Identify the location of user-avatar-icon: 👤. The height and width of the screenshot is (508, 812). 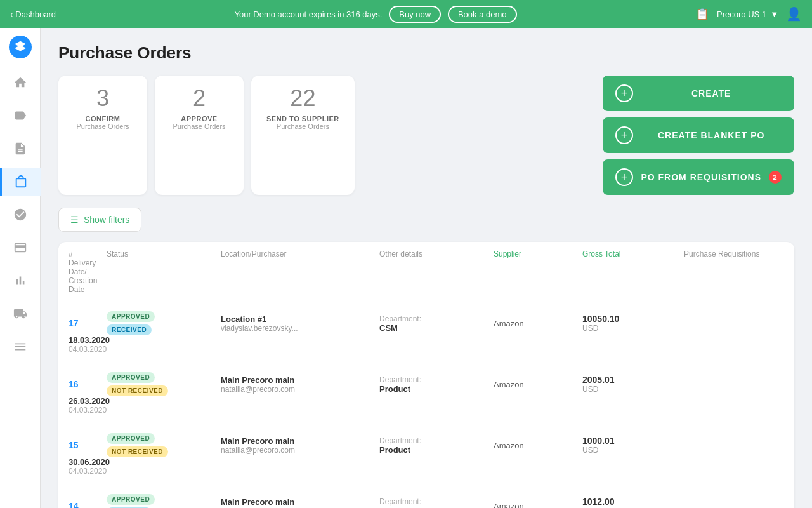
(794, 14).